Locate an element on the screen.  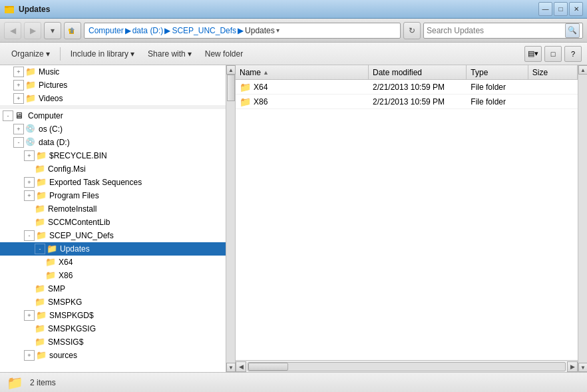
file-name-x86: X86 is located at coordinates (261, 102).